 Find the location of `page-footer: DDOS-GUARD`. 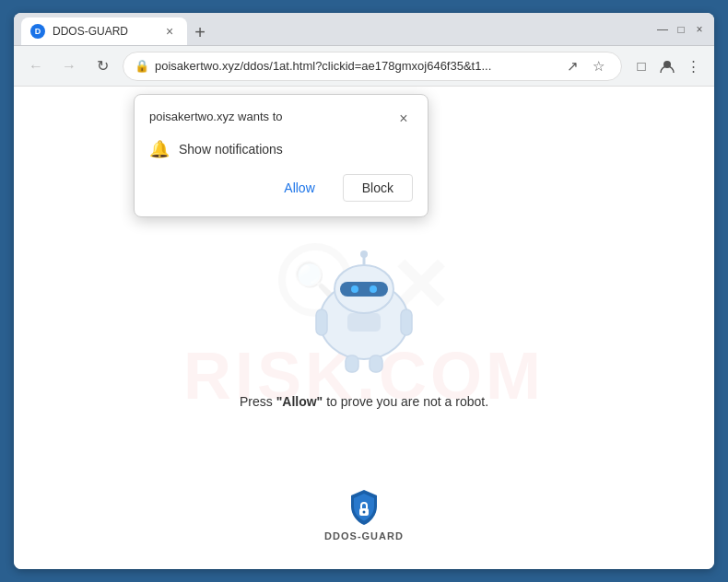

page-footer: DDOS-GUARD is located at coordinates (364, 515).